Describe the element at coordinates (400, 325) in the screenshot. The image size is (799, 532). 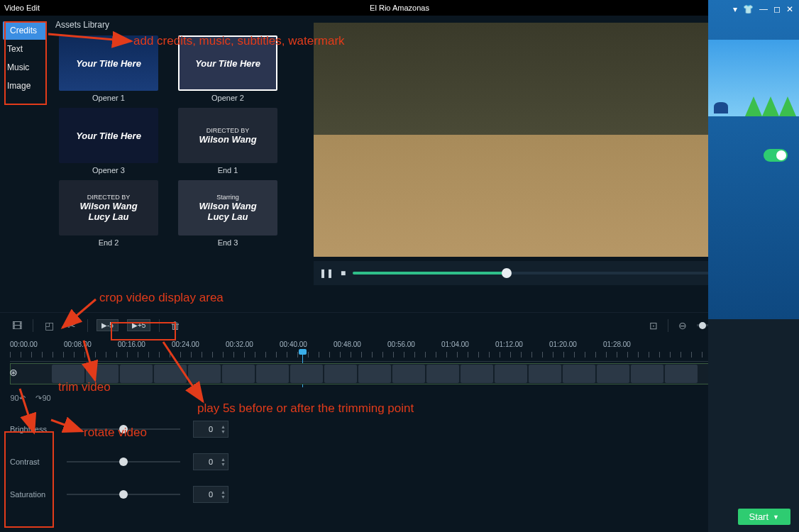
I see `timeline-toolbar: 🎞 ◰ ✂ ▶-5 ▶+5 🗑 ⊡ ⊖ ⊕` at that location.